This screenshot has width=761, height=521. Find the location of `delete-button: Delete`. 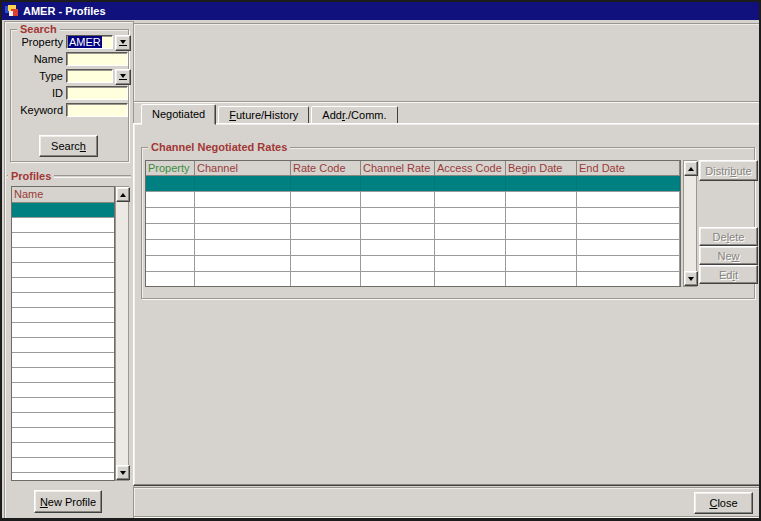

delete-button: Delete is located at coordinates (728, 236).